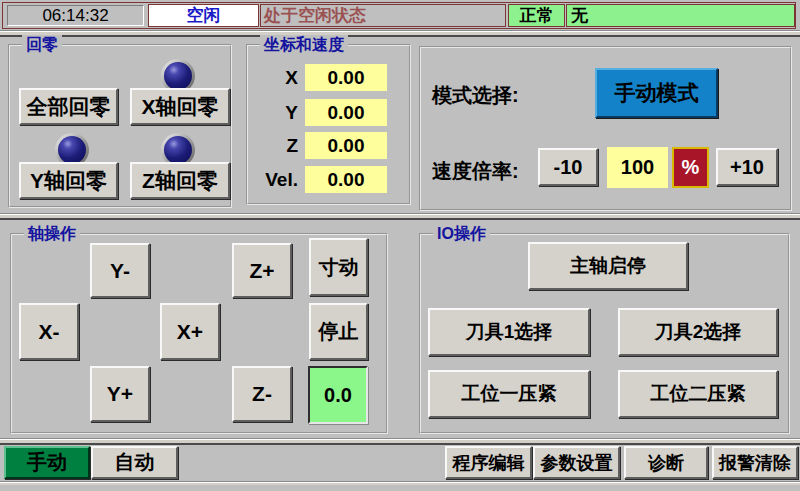 Image resolution: width=800 pixels, height=491 pixels. Describe the element at coordinates (698, 394) in the screenshot. I see `station2-clamp-button: 工位二压紧` at that location.